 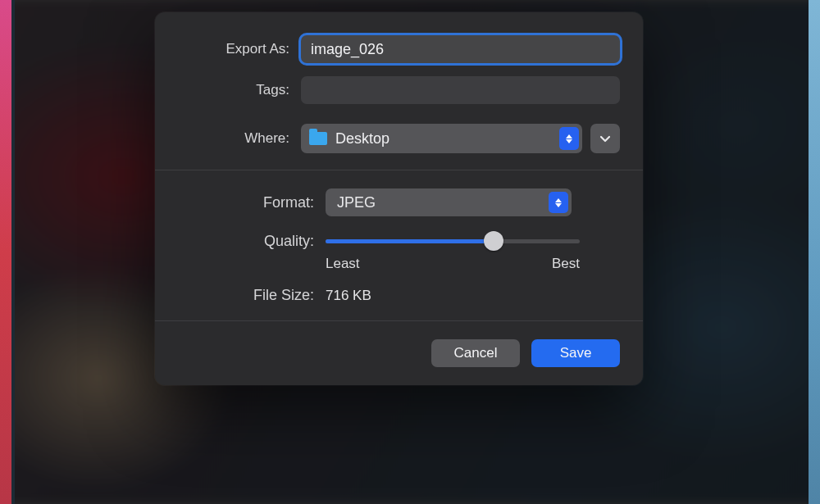 I want to click on format-select: JPEG, so click(x=449, y=202).